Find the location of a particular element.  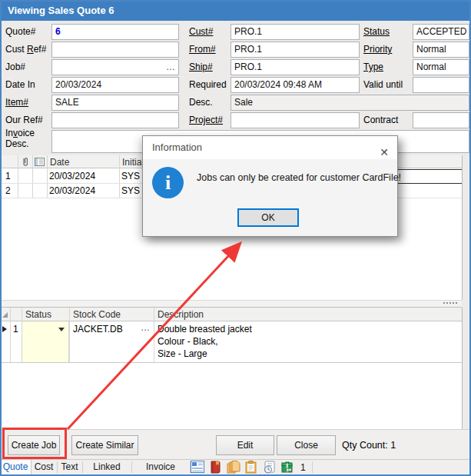

qty-count-label: Qty Count: 1 is located at coordinates (369, 445).